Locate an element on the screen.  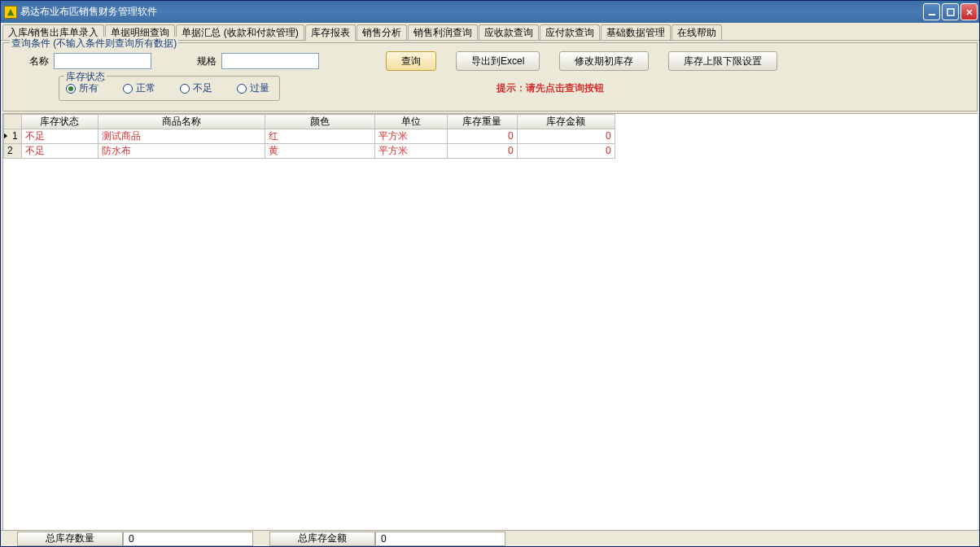
grid-cell: 红 is located at coordinates (319, 137).